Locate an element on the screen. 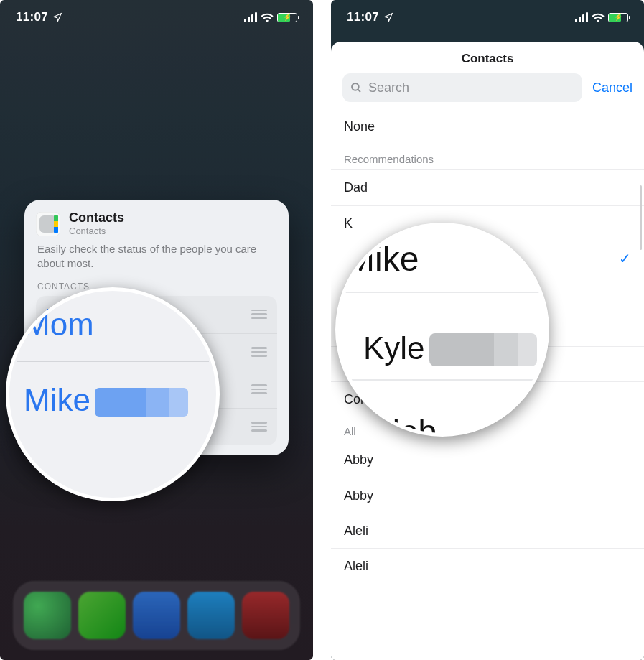  list-item-none: None is located at coordinates (487, 126).